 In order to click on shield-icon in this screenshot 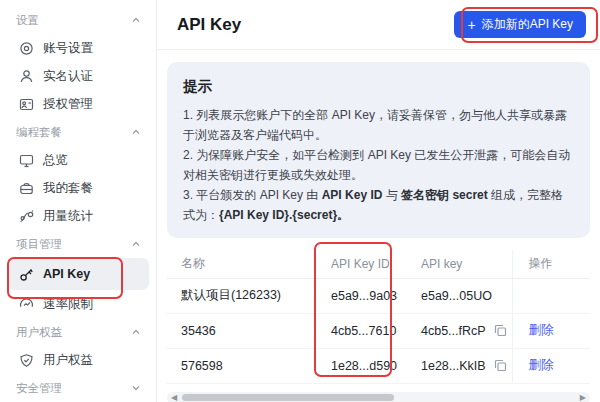, I will do `click(26, 360)`.